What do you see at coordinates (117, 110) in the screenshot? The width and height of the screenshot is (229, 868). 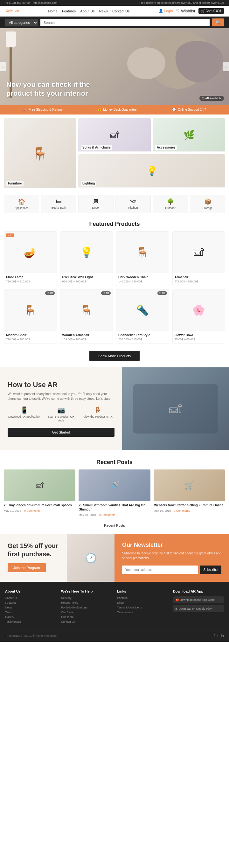 I see `feature-money-back: 💰 Money Back Guarantee` at bounding box center [117, 110].